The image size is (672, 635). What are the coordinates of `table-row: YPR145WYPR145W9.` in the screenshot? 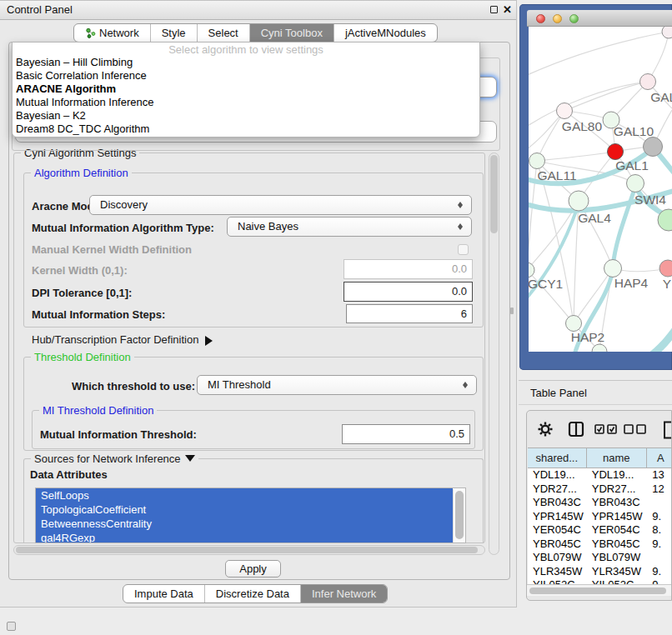 It's located at (600, 517).